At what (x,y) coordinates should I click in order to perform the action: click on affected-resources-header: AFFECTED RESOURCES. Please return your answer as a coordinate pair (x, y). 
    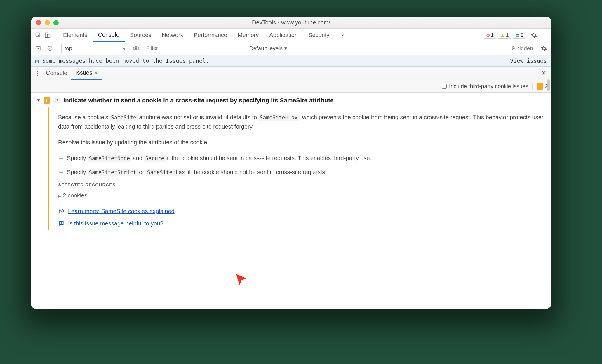
    Looking at the image, I should click on (301, 185).